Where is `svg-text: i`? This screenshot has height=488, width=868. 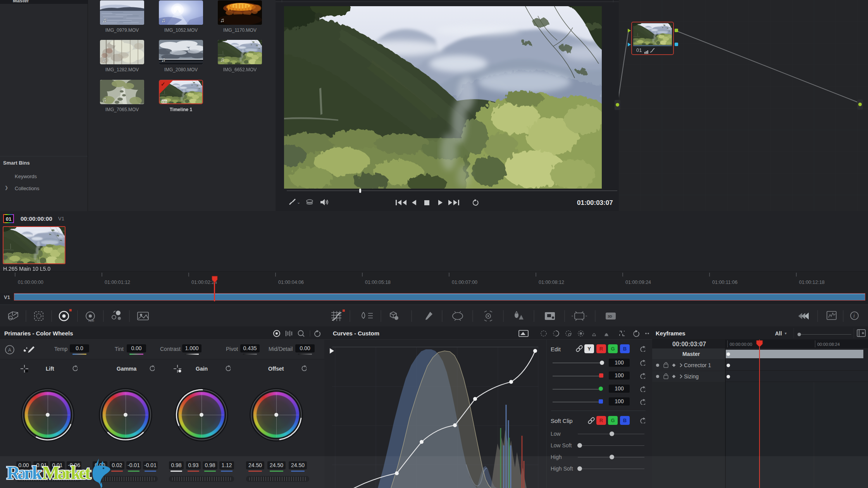 svg-text: i is located at coordinates (854, 316).